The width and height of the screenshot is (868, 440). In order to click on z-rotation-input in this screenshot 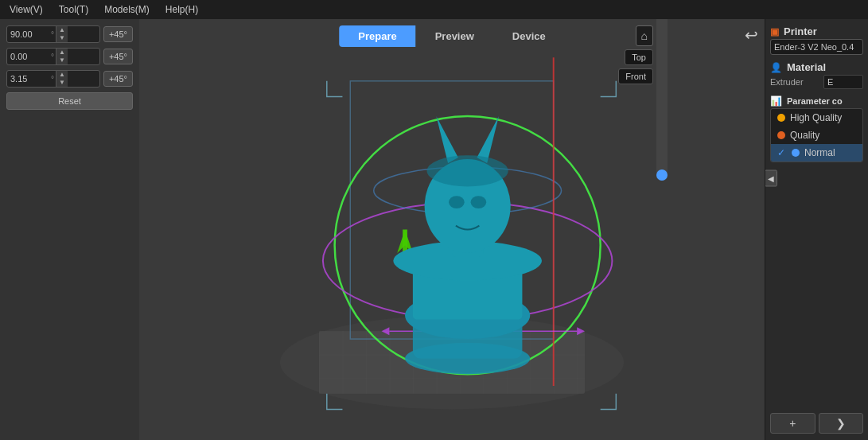, I will do `click(29, 79)`.